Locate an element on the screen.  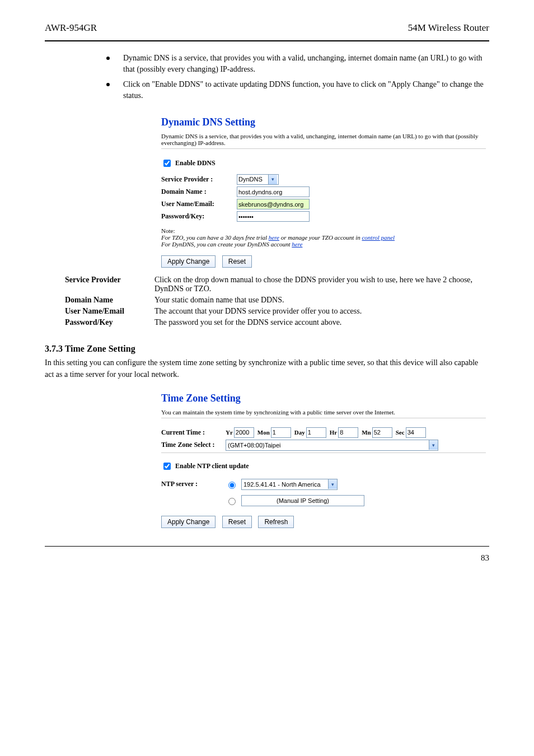
manual-ip-label: (Manual IP Setting) is located at coordinates (303, 501).